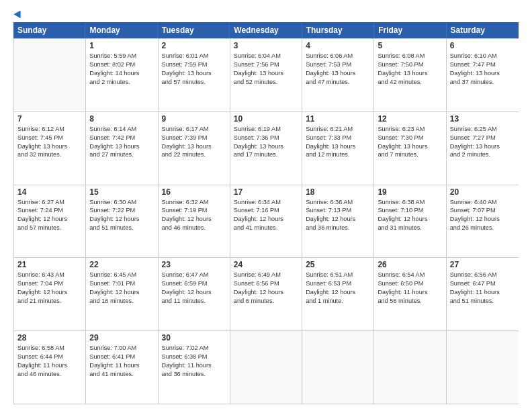  Describe the element at coordinates (410, 275) in the screenshot. I see `cell-line: Sunrise: 6:54 AM` at that location.